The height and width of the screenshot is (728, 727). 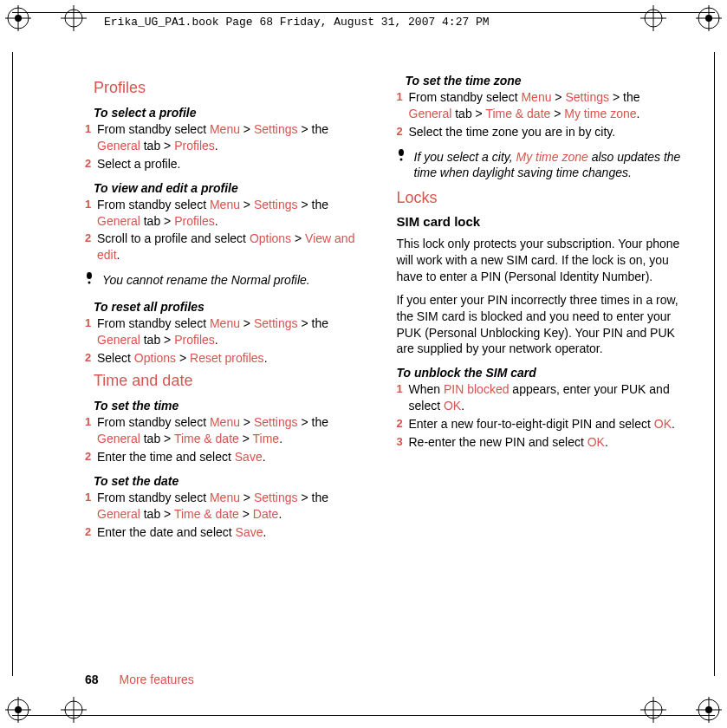 What do you see at coordinates (541, 260) in the screenshot?
I see `body-text: This lock only protects your subscriptio…` at bounding box center [541, 260].